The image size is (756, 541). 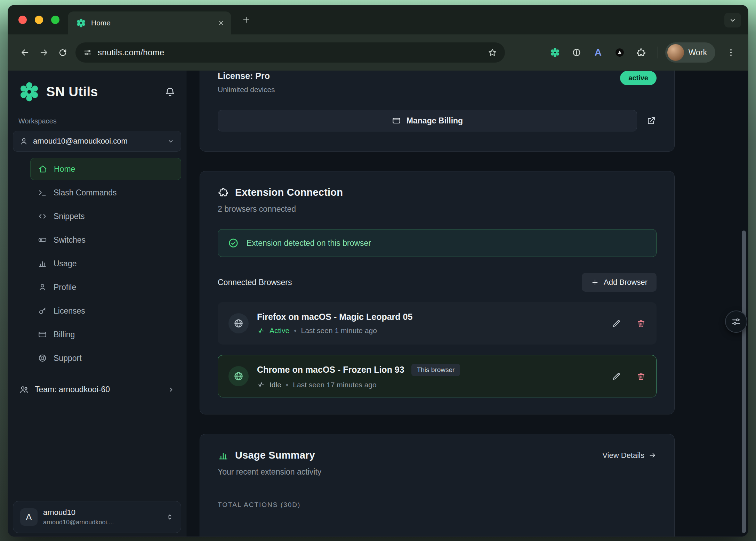 I want to click on home-icon, so click(x=43, y=169).